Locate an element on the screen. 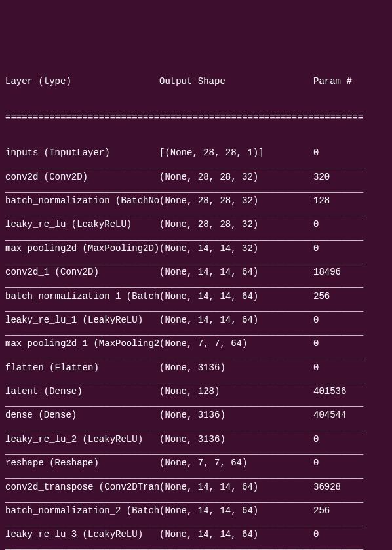 The image size is (392, 550). table-row: leaky_re_lu_2 (LeakyReLU)(None, 3136)0 is located at coordinates (196, 439).